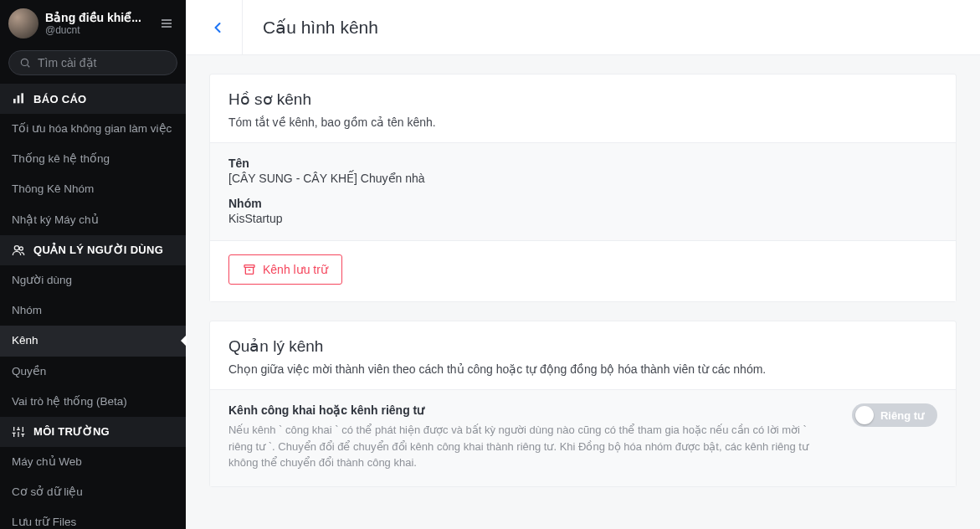  Describe the element at coordinates (25, 340) in the screenshot. I see `sidebar-item-label: Kênh` at that location.